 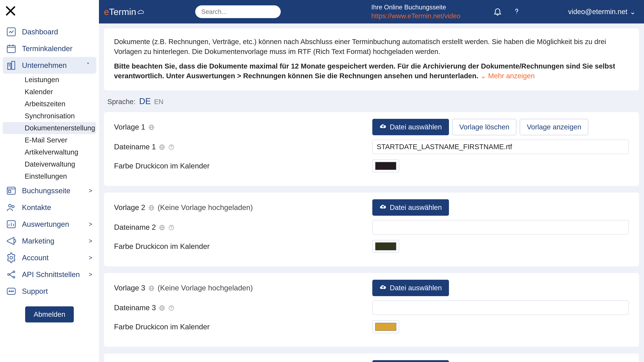 I want to click on logo: eTermin, so click(x=124, y=12).